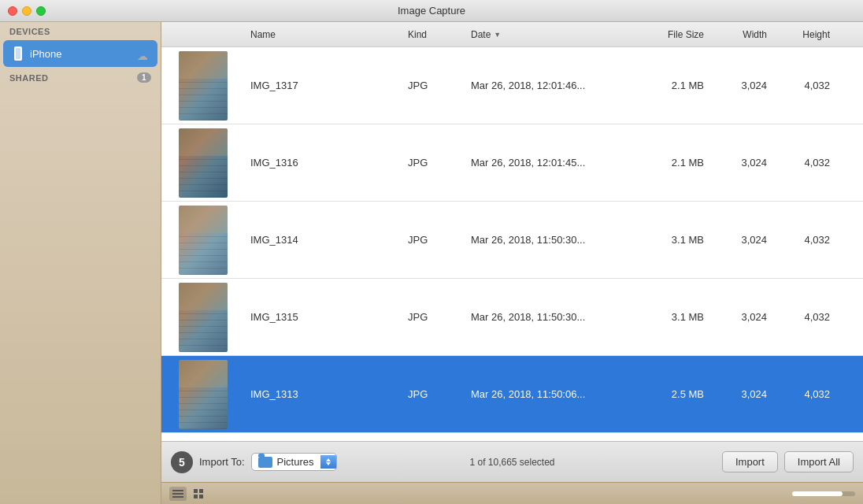 The image size is (863, 504). I want to click on table-row: IMG_1313 JPG Mar 26, 2018, 11:50:06... 2…, so click(512, 395).